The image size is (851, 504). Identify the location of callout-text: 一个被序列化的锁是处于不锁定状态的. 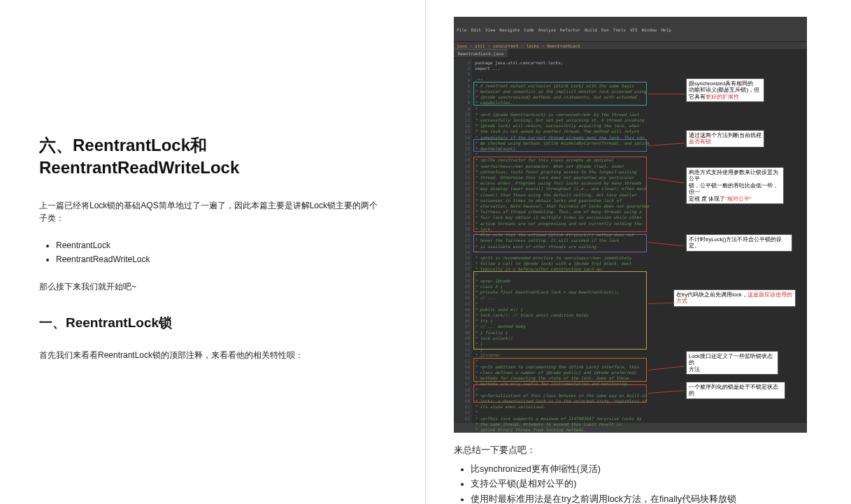
(734, 390).